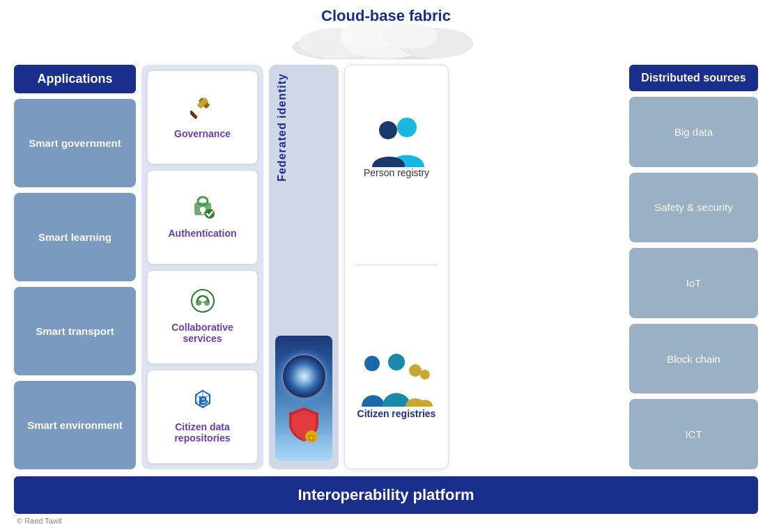 The width and height of the screenshot is (772, 532). What do you see at coordinates (202, 416) in the screenshot?
I see `service-citizen-data: Citizen data repositories` at bounding box center [202, 416].